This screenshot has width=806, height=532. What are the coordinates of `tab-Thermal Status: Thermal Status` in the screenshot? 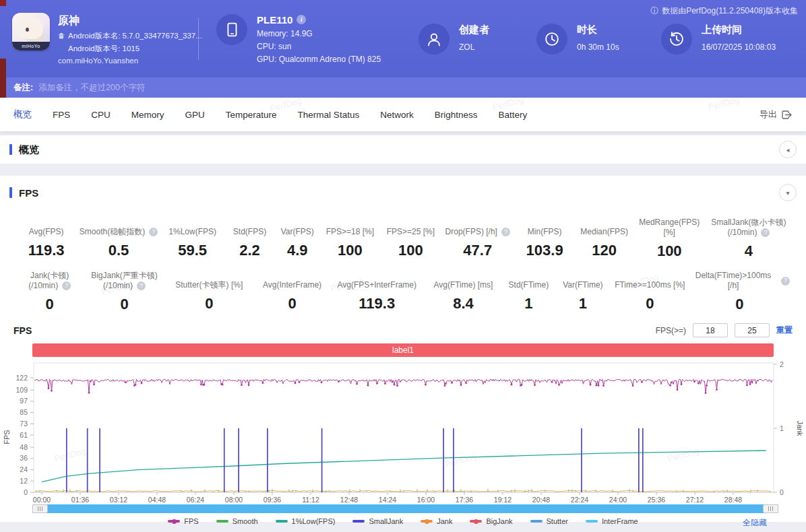 It's located at (329, 114).